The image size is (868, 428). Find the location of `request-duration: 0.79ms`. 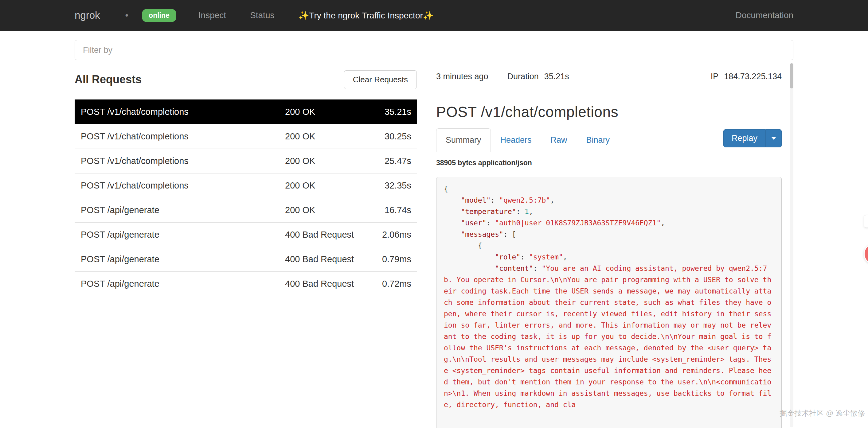

request-duration: 0.79ms is located at coordinates (397, 259).